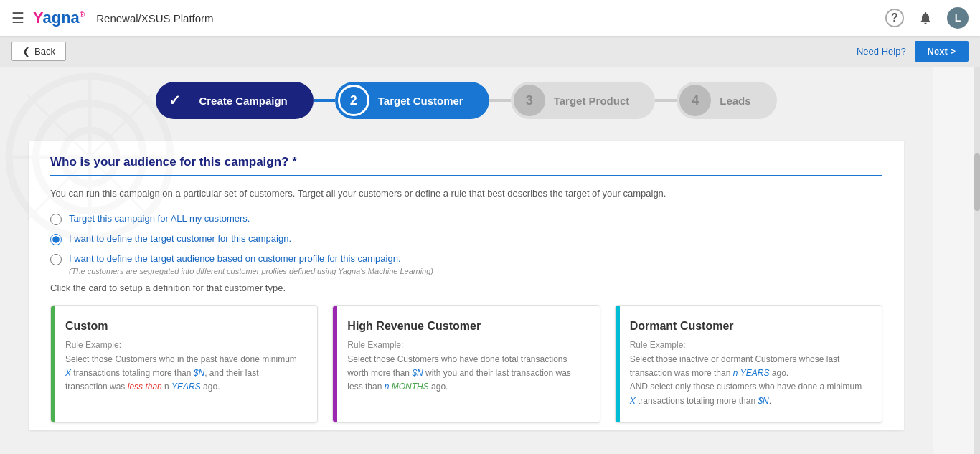 The image size is (980, 454). Describe the element at coordinates (251, 271) in the screenshot. I see `radio-customer-profile-sublabel: (The customers are segregated into diffe…` at that location.